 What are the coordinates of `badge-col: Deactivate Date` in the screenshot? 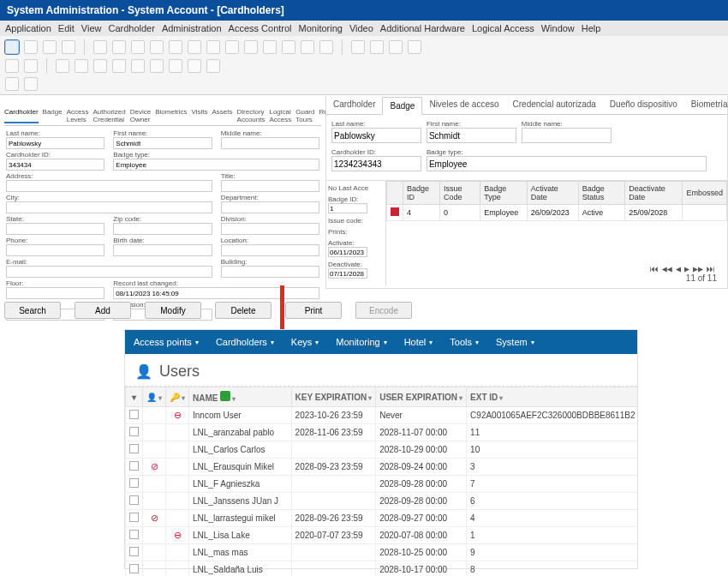 It's located at (654, 194).